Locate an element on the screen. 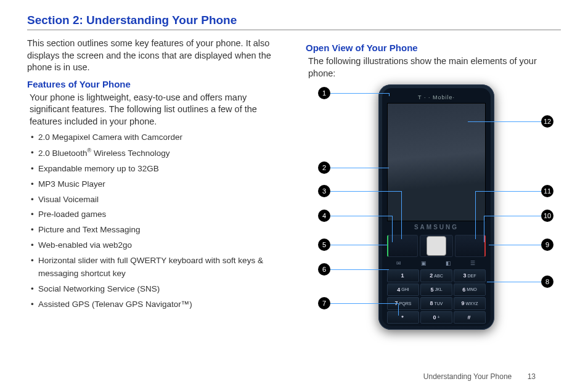 The height and width of the screenshot is (392, 588). callout-2: 2 is located at coordinates (324, 168).